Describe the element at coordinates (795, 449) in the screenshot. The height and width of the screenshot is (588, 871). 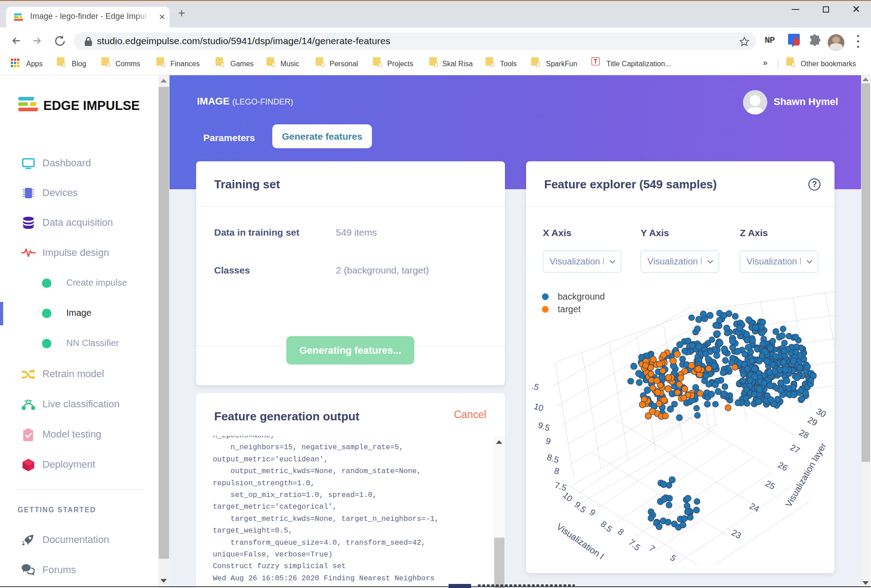
I see `svg-text: 27` at that location.